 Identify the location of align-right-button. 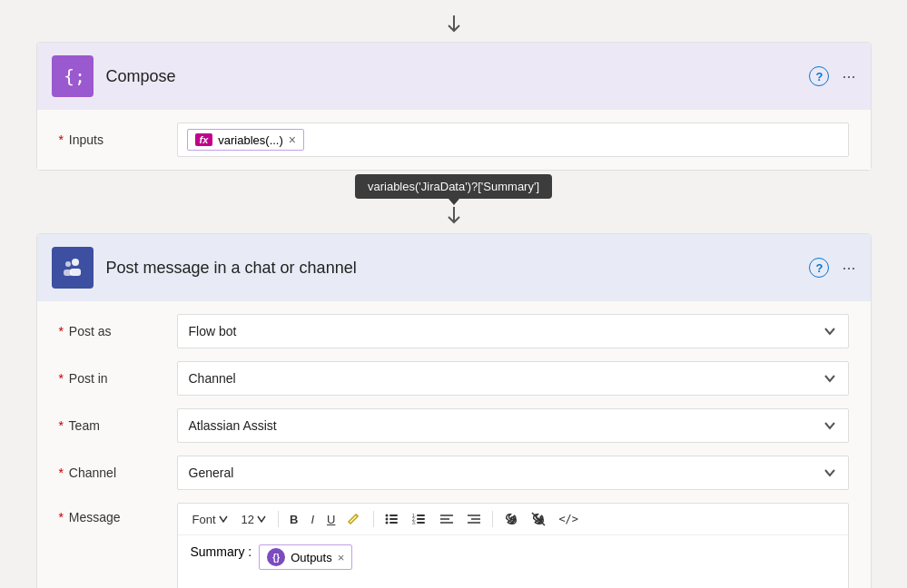
(474, 519).